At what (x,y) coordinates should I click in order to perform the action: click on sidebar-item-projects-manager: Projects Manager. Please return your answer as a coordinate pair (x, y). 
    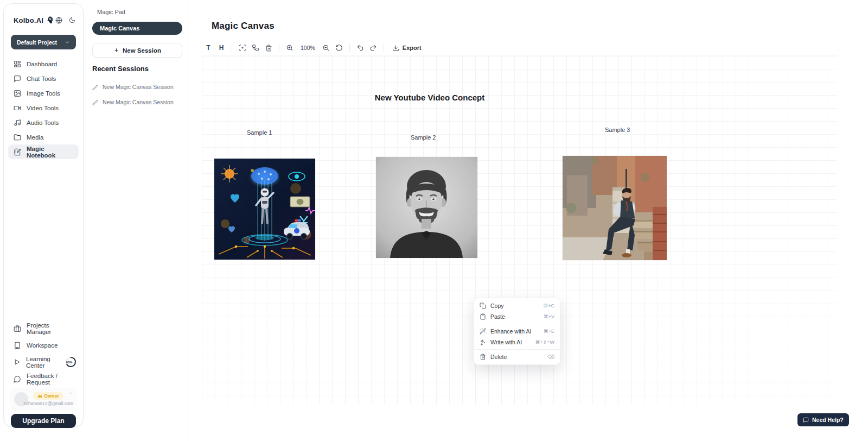
    Looking at the image, I should click on (43, 328).